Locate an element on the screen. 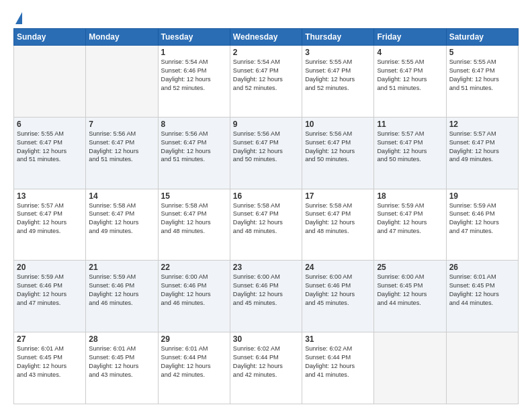  calendar-cell: 1Sunrise: 5:54 AM Sunset: 6:46 PM Daylig… is located at coordinates (193, 82).